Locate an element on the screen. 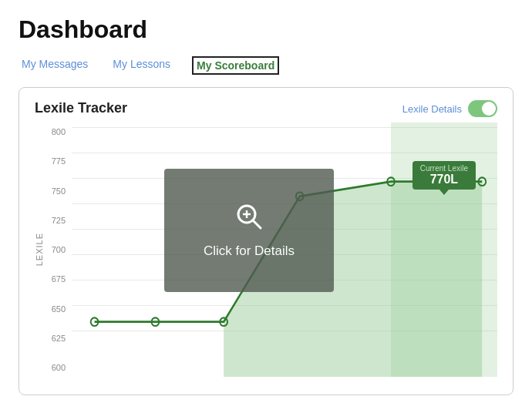  tab-messages: My Messages is located at coordinates (55, 65).